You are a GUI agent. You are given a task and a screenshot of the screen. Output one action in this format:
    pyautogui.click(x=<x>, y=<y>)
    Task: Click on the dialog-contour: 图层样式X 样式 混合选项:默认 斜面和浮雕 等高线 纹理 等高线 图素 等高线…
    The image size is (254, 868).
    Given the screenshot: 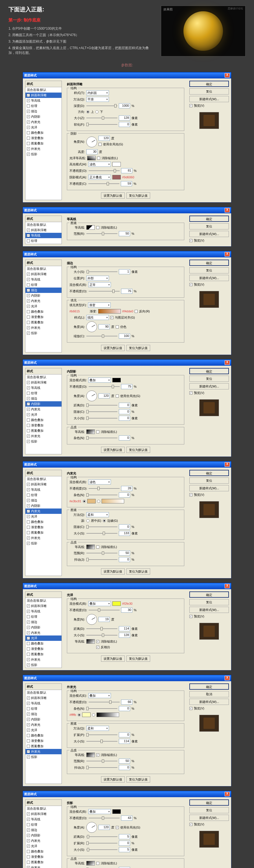 What is the action you would take?
    pyautogui.click(x=127, y=227)
    